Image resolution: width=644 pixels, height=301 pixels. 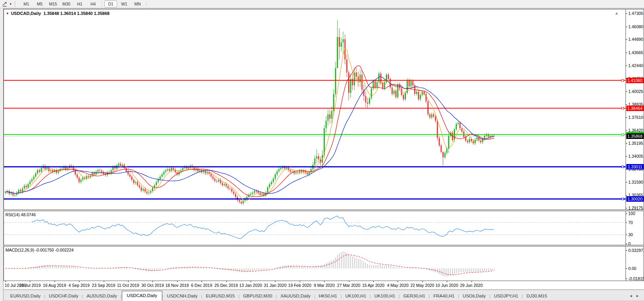 I want to click on price-tick: 1.47305, so click(x=636, y=13).